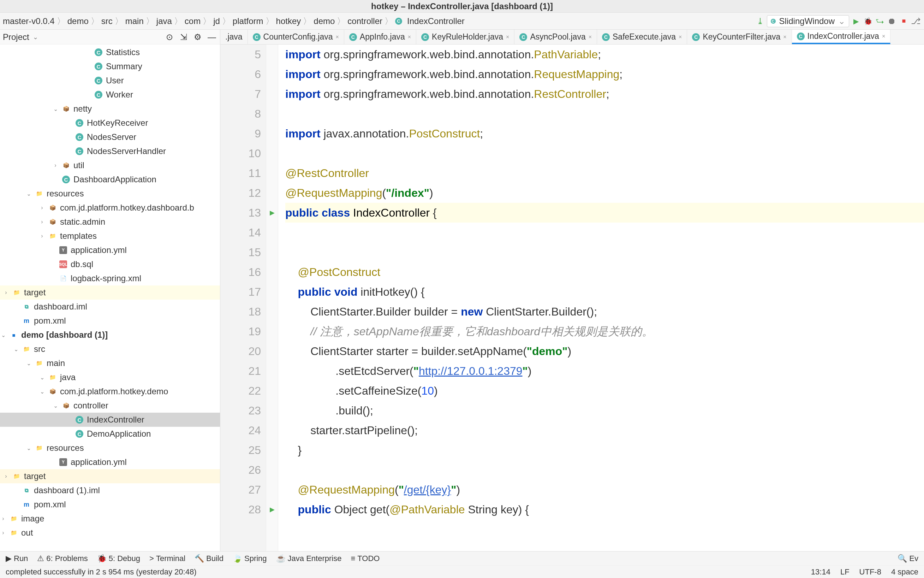 The height and width of the screenshot is (578, 924). Describe the element at coordinates (241, 54) in the screenshot. I see `line-number: 5` at that location.